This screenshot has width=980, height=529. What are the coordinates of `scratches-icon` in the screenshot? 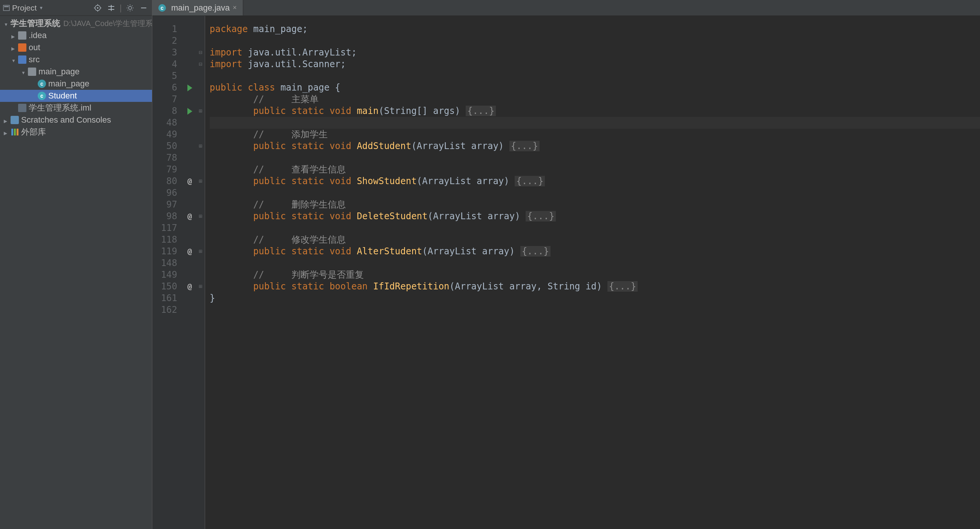 It's located at (15, 120).